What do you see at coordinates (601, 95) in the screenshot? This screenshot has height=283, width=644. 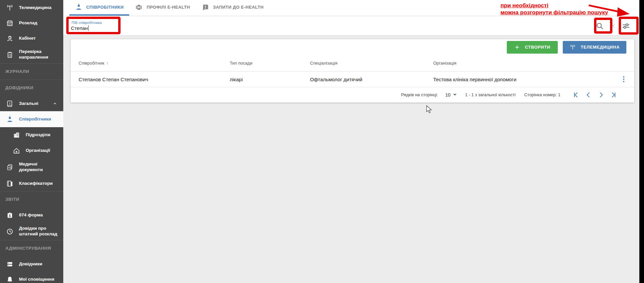 I see `next-page-button` at bounding box center [601, 95].